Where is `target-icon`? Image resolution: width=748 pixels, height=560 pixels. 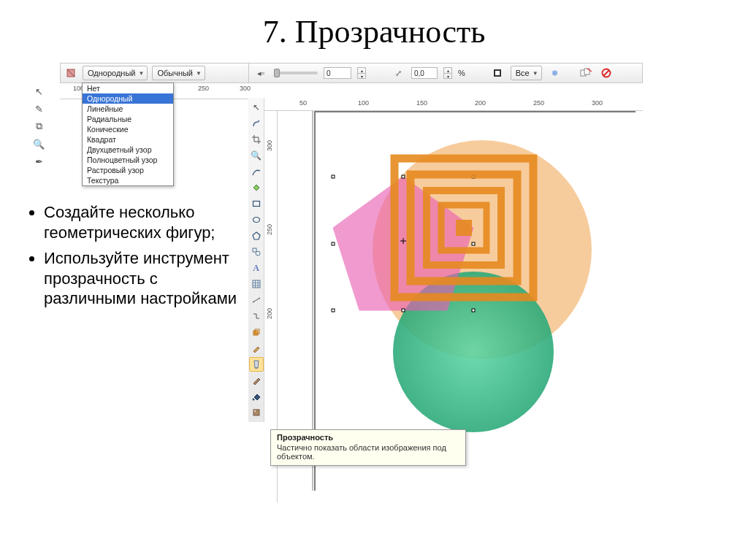
target-icon is located at coordinates (497, 73).